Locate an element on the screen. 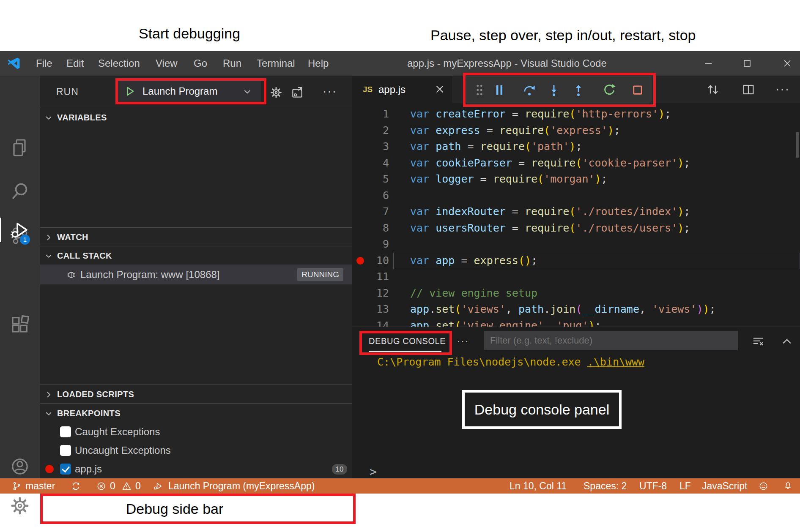 Image resolution: width=800 pixels, height=532 pixels. section-loaded-scripts: LOADED SCRIPTS is located at coordinates (196, 394).